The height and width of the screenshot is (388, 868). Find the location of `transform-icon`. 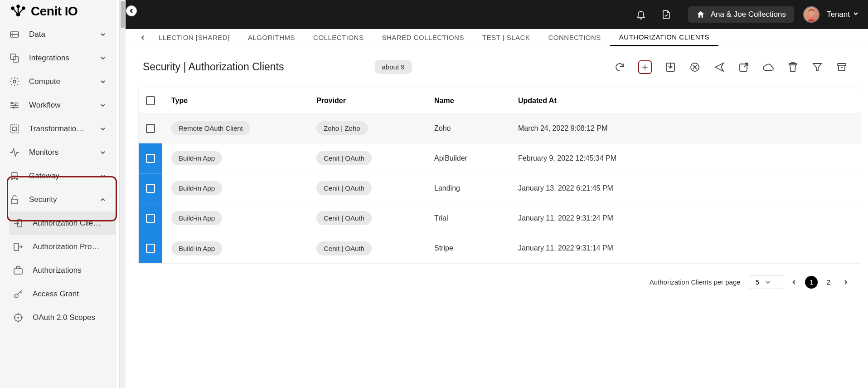

transform-icon is located at coordinates (15, 129).